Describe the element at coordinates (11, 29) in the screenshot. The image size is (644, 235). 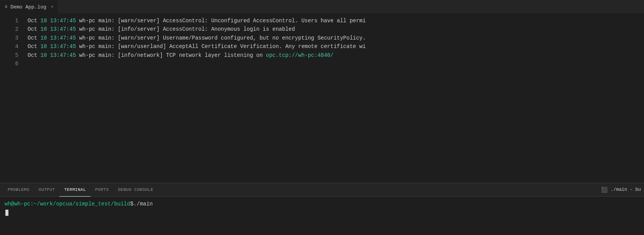
I see `line-number-2: 2` at that location.